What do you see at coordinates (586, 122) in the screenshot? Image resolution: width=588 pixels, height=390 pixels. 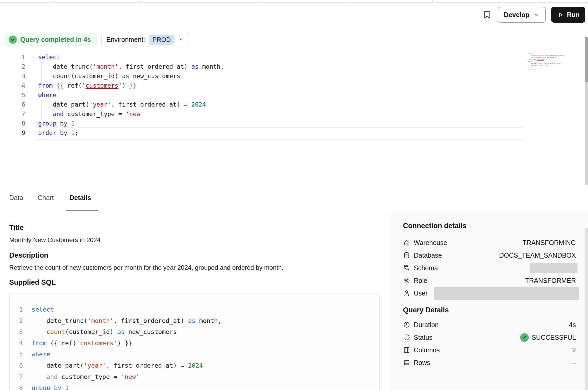 I see `editor-scrollbar` at bounding box center [586, 122].